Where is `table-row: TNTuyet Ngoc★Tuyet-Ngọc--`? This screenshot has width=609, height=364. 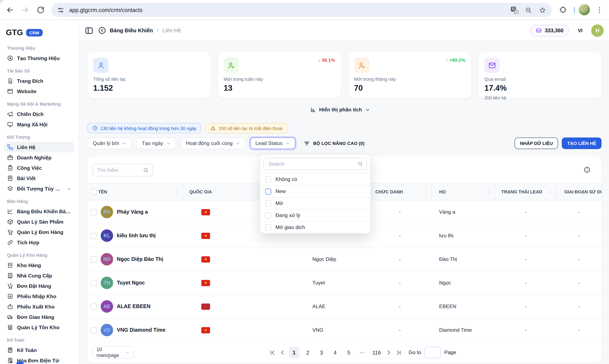 table-row: TNTuyet Ngoc★Tuyet-Ngọc-- is located at coordinates (344, 283).